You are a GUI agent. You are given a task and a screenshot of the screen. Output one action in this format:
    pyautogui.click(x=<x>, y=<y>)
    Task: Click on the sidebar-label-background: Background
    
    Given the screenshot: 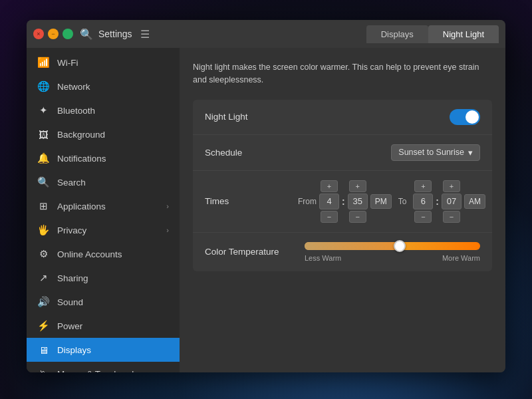 What is the action you would take?
    pyautogui.click(x=81, y=134)
    